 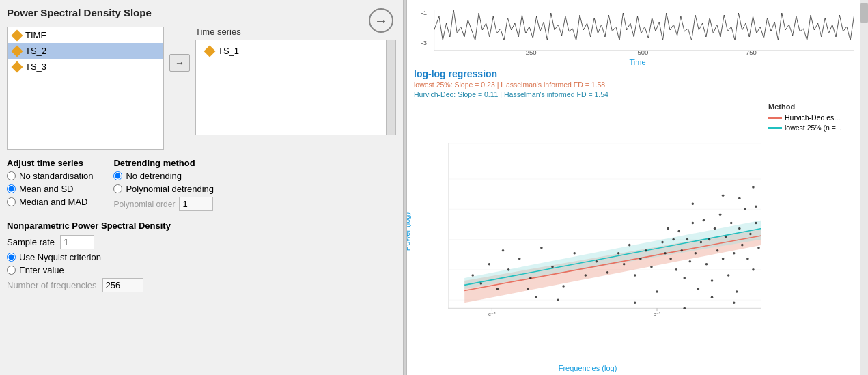 I want to click on svg-text: -3, so click(x=424, y=43).